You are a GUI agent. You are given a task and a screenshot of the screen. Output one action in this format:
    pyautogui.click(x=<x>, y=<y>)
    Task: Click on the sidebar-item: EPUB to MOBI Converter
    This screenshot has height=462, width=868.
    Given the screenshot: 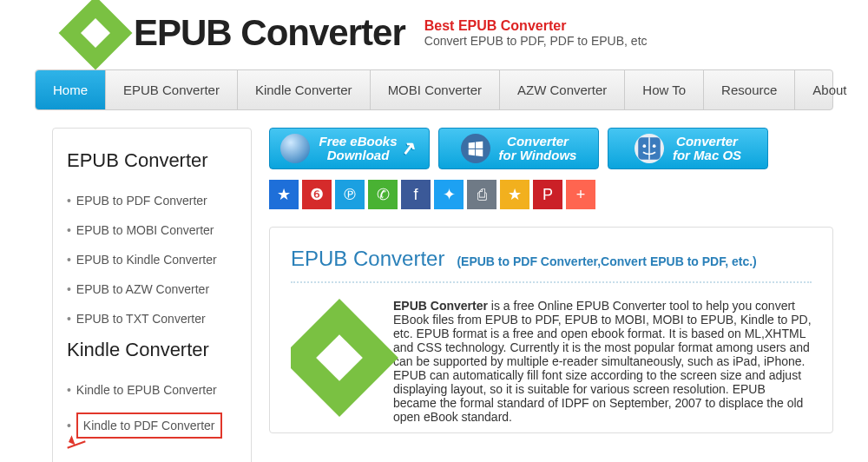 What is the action you would take?
    pyautogui.click(x=152, y=230)
    